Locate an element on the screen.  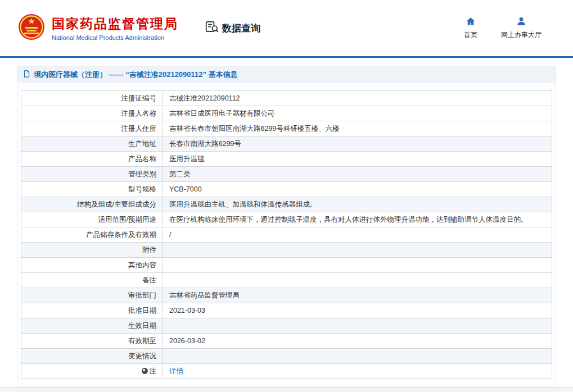
row-value: 长春市南湖大路6299号 is located at coordinates (358, 144).